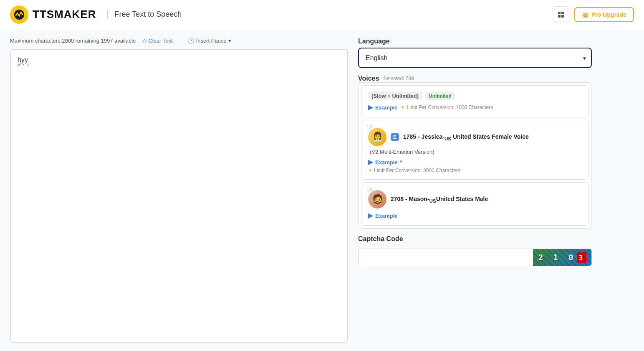  What do you see at coordinates (440, 96) in the screenshot?
I see `unlimited-badge: Unlimited` at bounding box center [440, 96].